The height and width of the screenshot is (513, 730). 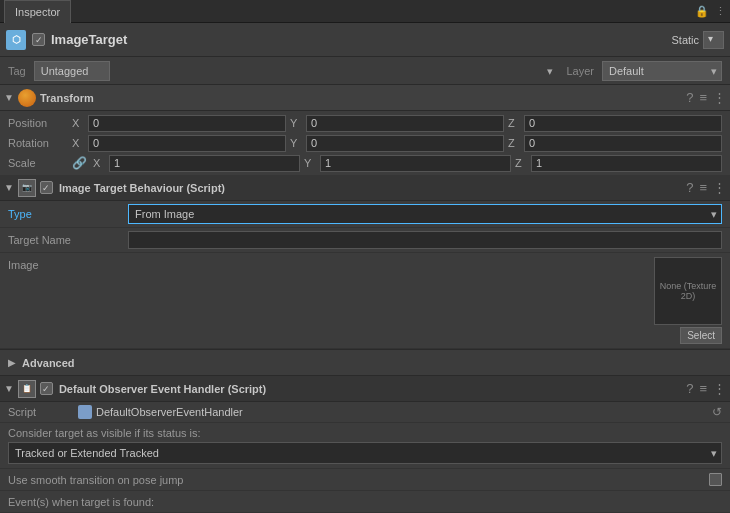 I want to click on image-target-section-header: ▼ 📷 Image Target Behaviour (Script) ? ≡ …, so click(x=365, y=188).